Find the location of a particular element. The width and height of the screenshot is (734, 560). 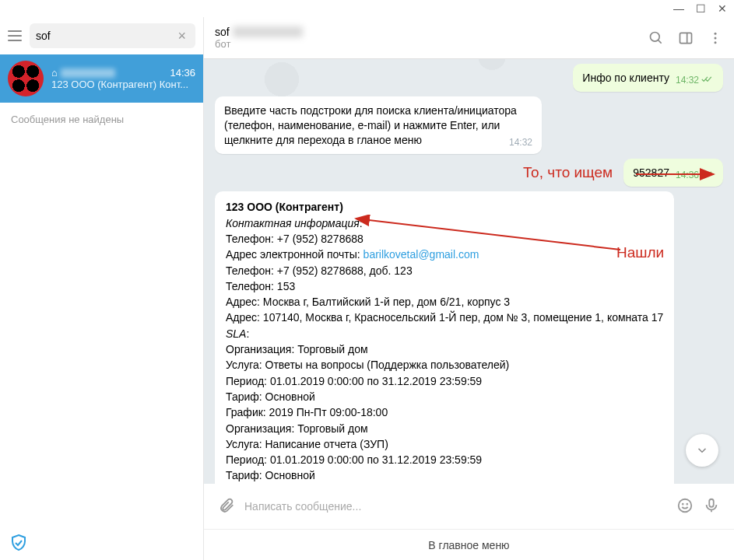

chat-title-prefix: sof is located at coordinates (223, 32).